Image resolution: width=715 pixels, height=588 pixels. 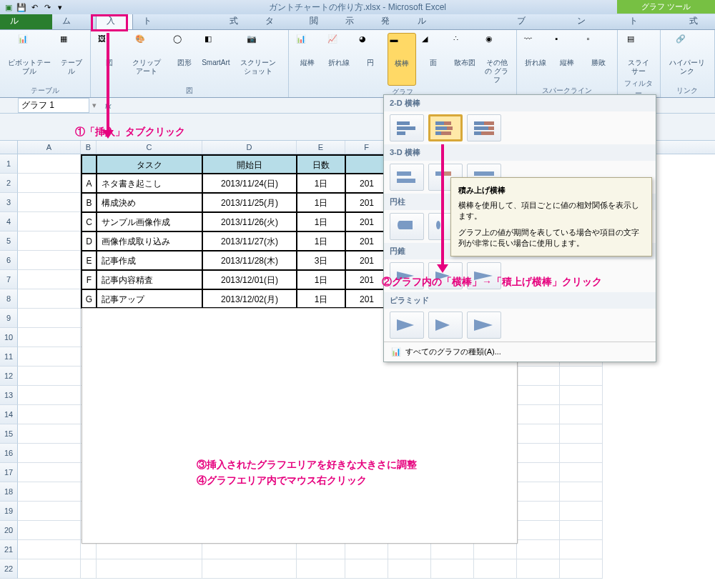 What do you see at coordinates (149, 221) in the screenshot?
I see `cell: サンプル画像作成` at bounding box center [149, 221].